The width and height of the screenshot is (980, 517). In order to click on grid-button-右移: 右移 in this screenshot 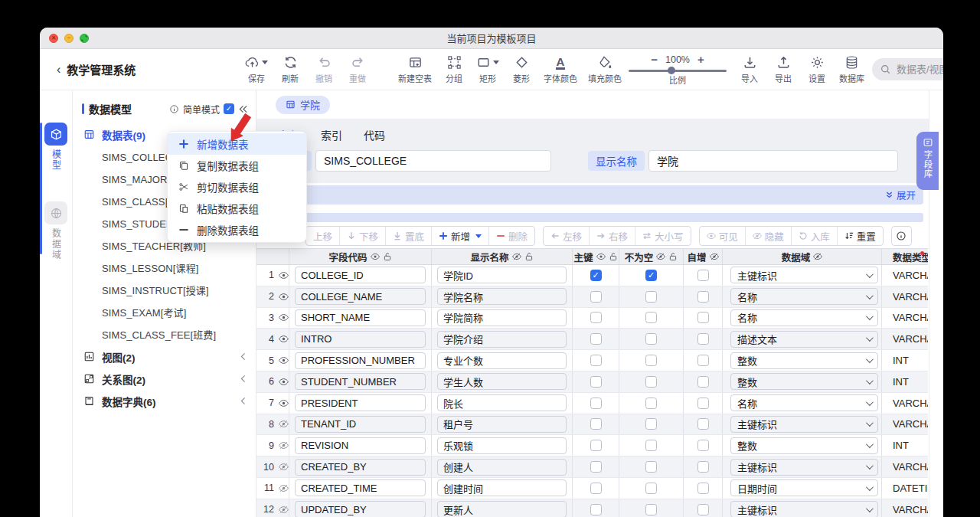, I will do `click(612, 236)`.